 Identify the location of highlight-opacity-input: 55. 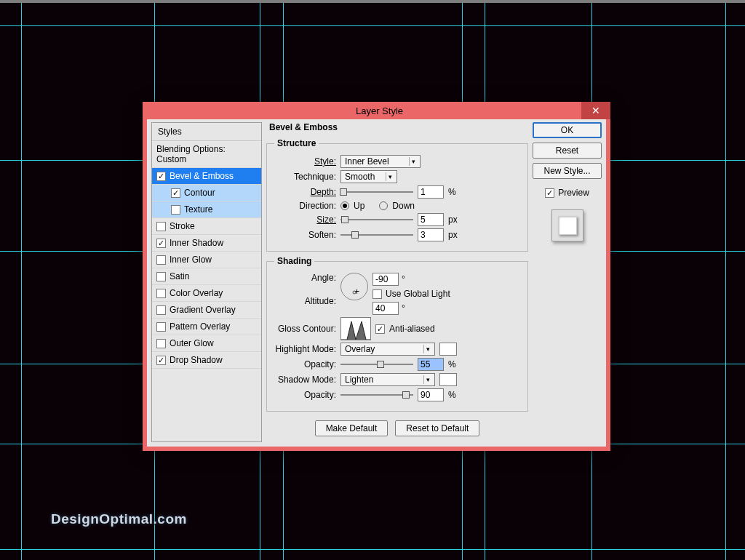
(431, 364).